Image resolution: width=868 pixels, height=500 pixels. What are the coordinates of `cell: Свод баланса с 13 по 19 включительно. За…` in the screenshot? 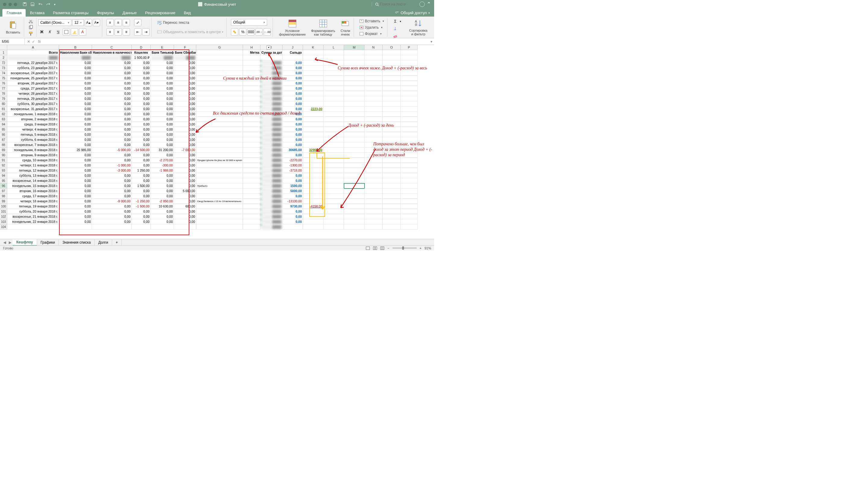 It's located at (220, 201).